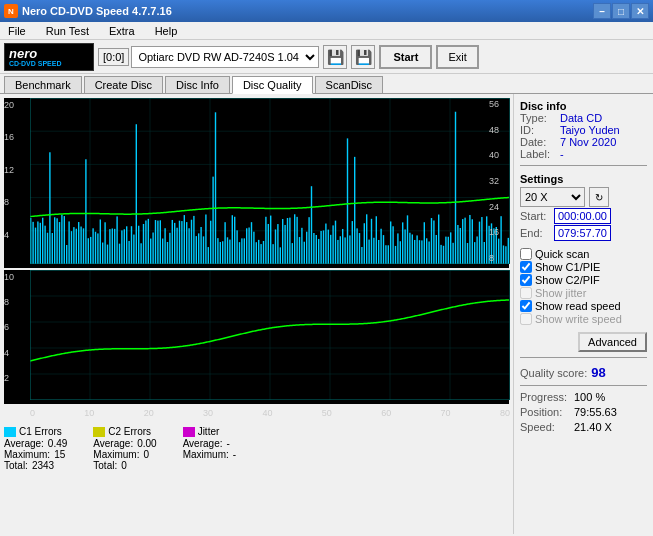  Describe the element at coordinates (60, 454) in the screenshot. I see `c1-max-value: 15` at that location.